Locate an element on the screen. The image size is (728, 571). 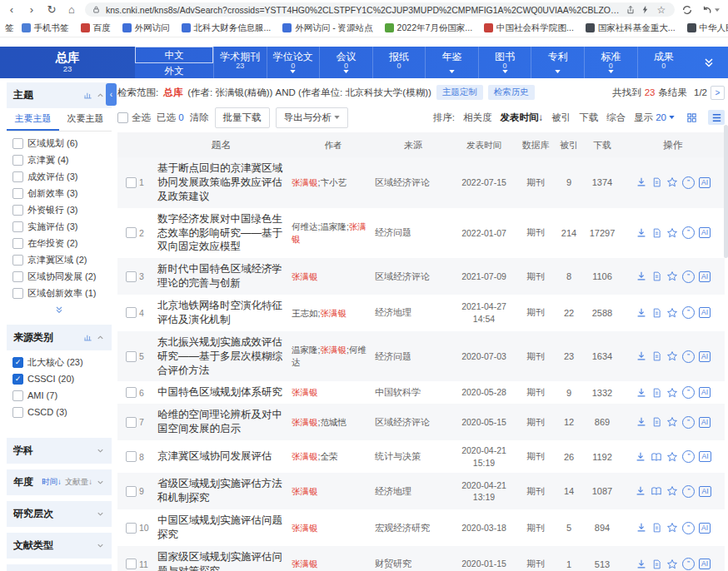
result-authors: 张满银 is located at coordinates (333, 564).